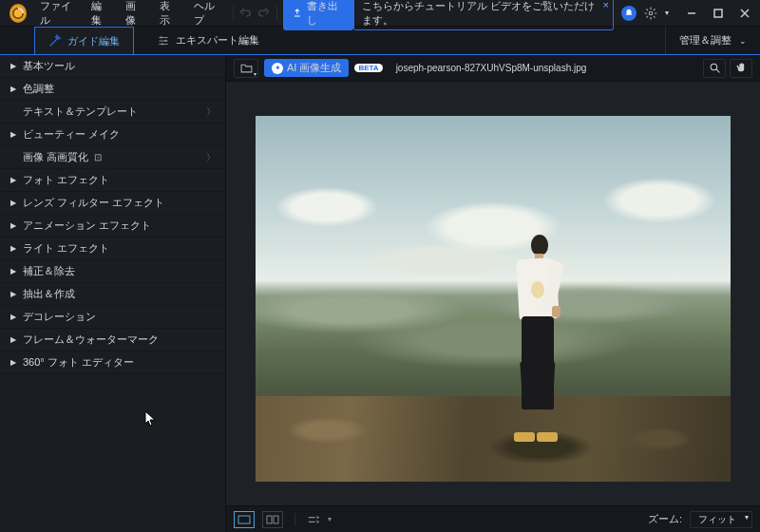 The height and width of the screenshot is (532, 760). I want to click on ai-icon: ✦, so click(277, 68).